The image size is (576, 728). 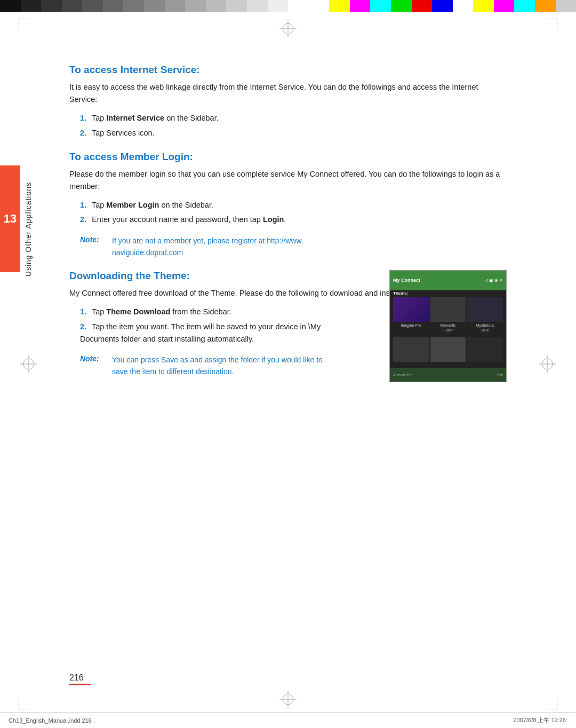 What do you see at coordinates (540, 721) in the screenshot?
I see `footer-right: 2007/6/8 上午 12:26:` at bounding box center [540, 721].